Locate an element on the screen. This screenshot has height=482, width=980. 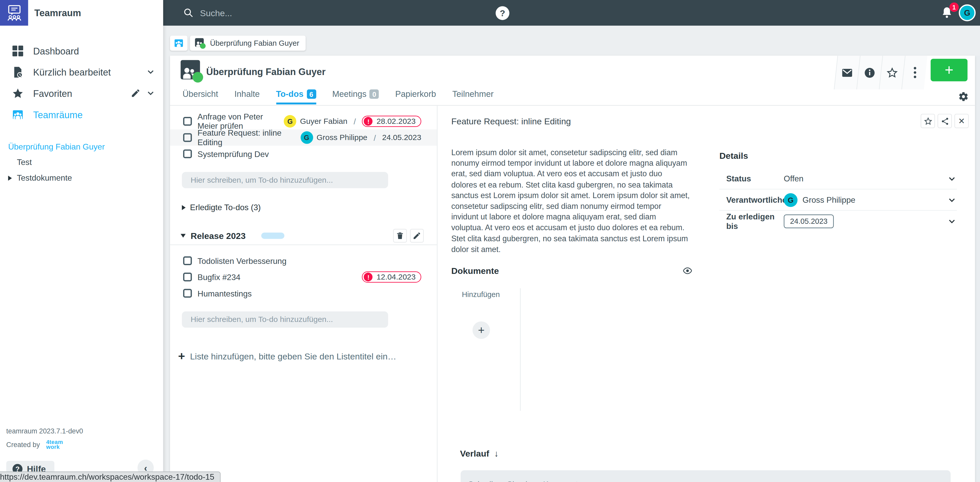
delete-list-button is located at coordinates (400, 236).